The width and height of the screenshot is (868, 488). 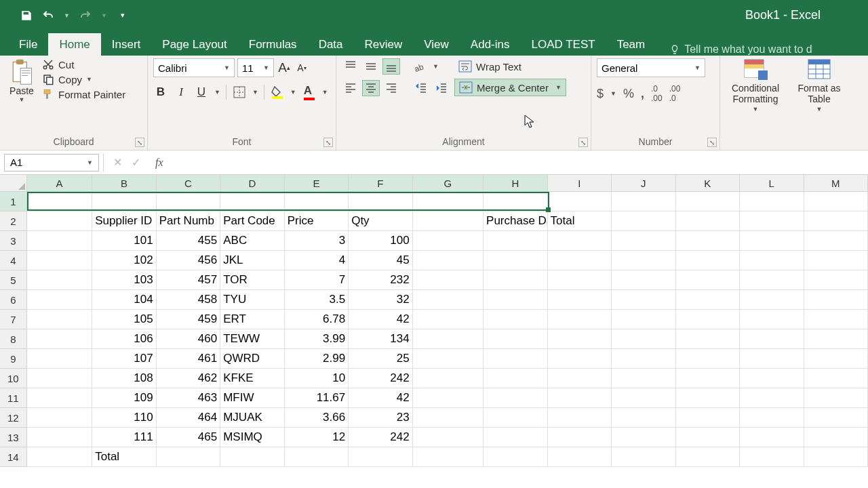 I want to click on cell-I1, so click(x=580, y=202).